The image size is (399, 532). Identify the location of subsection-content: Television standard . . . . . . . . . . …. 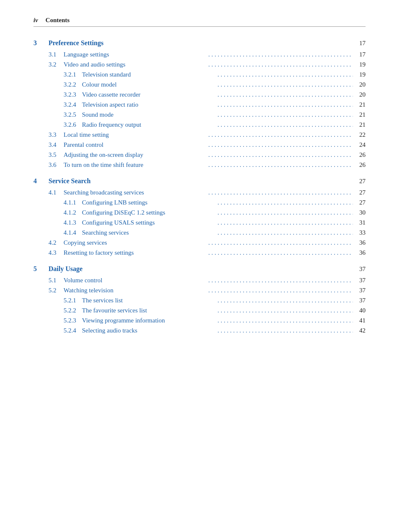
(224, 74).